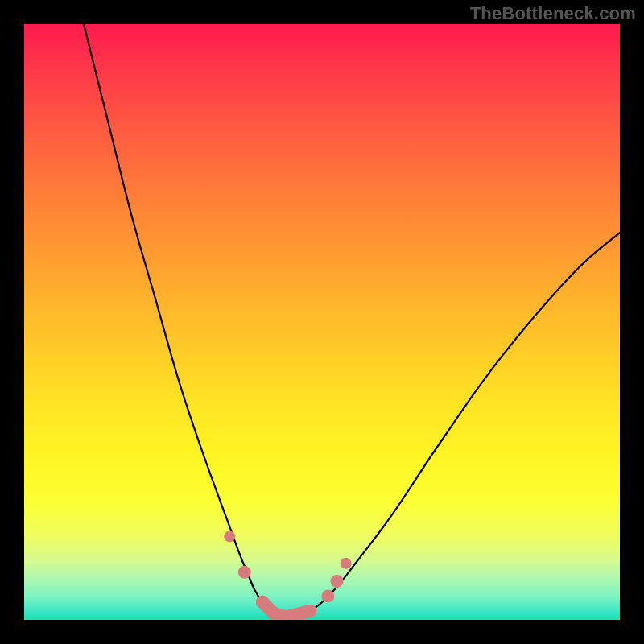  I want to click on watermark-text: TheBottleneck.com, so click(553, 14).